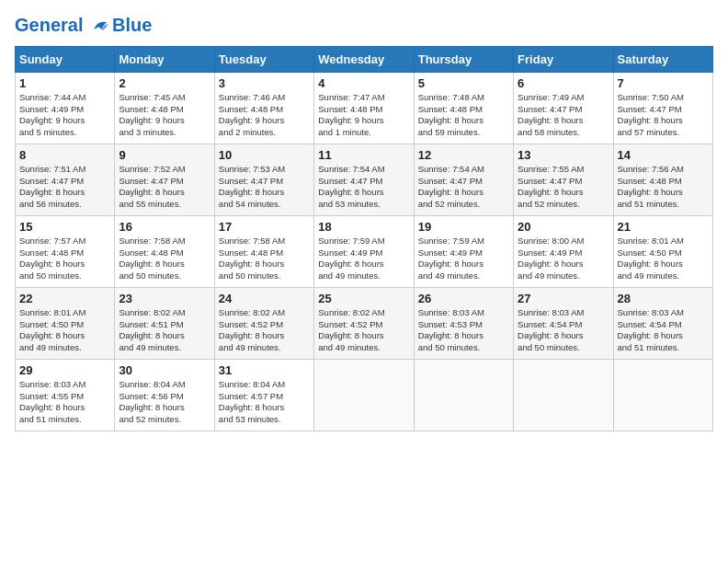 The image size is (728, 563). Describe the element at coordinates (463, 331) in the screenshot. I see `day-detail: Sunrise: 8:03 AMSunset: 4:53 PMDaylight:…` at that location.